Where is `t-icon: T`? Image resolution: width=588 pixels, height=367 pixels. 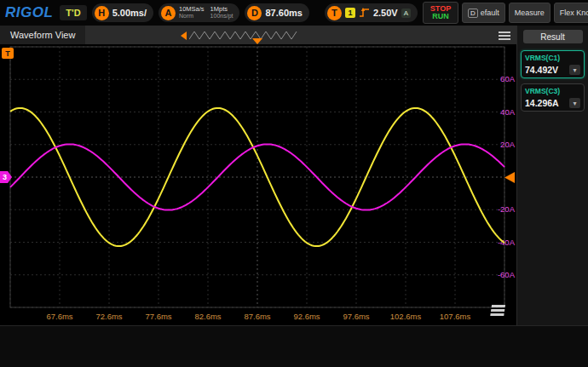
t-icon: T is located at coordinates (334, 14).